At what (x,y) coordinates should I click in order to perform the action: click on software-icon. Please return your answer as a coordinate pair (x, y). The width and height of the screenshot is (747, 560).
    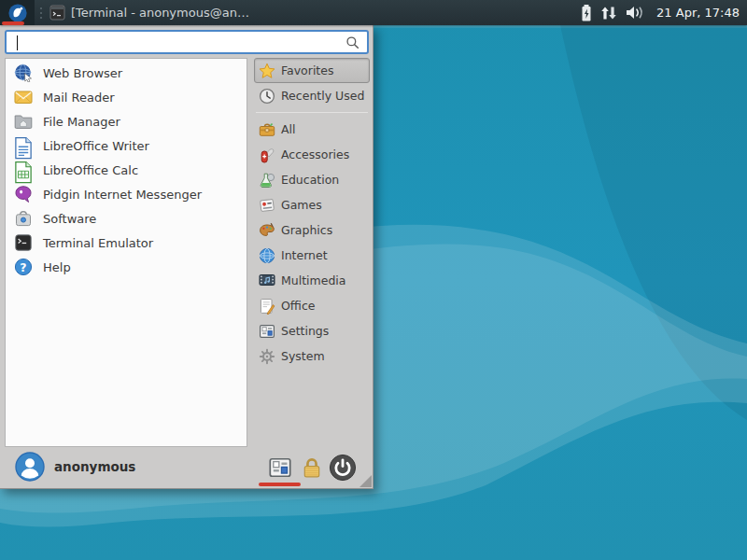
    Looking at the image, I should click on (23, 218).